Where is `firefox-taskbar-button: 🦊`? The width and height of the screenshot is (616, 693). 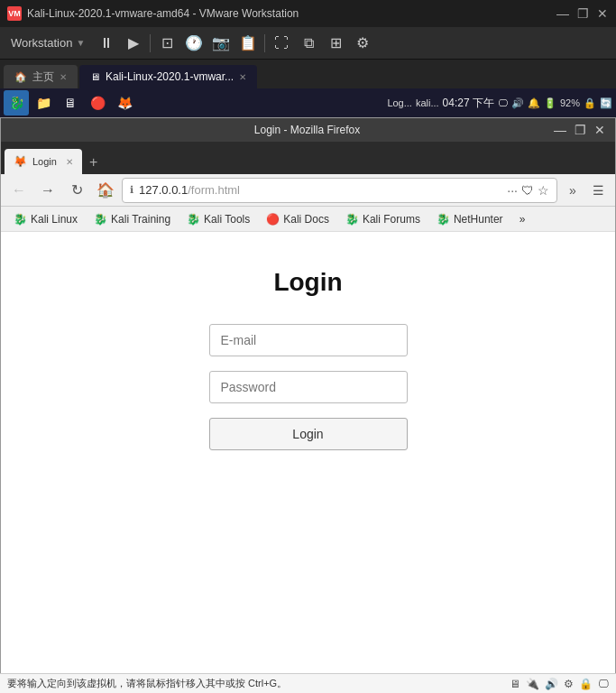 firefox-taskbar-button: 🦊 is located at coordinates (124, 103).